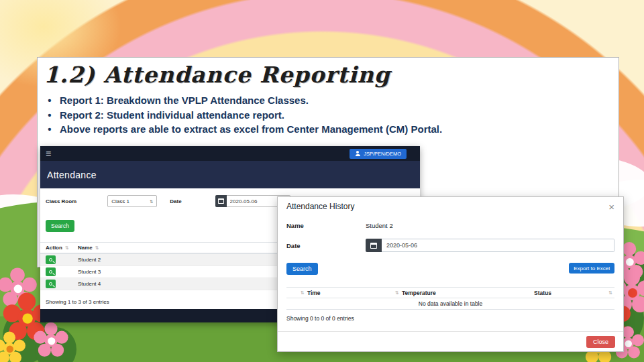 The image size is (644, 362). I want to click on student-name: Student 4, so click(89, 284).